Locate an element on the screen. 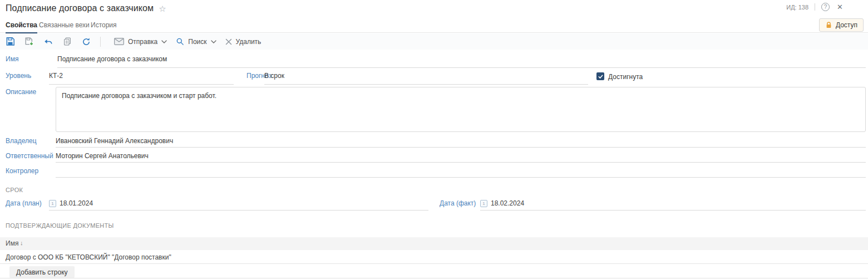 The width and height of the screenshot is (868, 279). titlebar: Подписание договора с заказчиком ☆ is located at coordinates (86, 8).